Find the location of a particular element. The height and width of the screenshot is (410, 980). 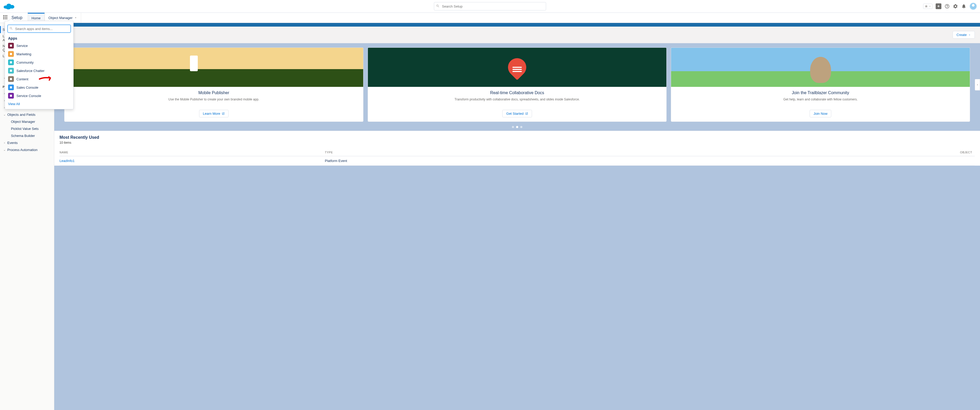

create-label: Create is located at coordinates (962, 35).